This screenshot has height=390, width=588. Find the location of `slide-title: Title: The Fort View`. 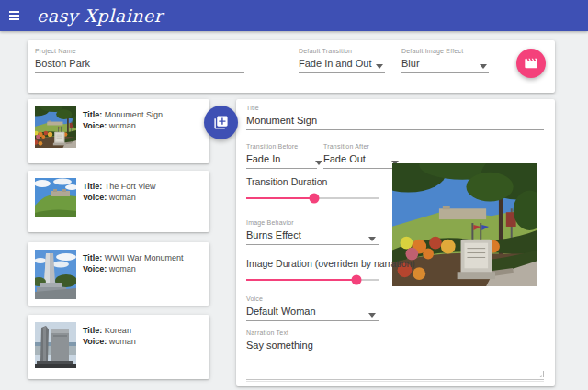

slide-title: Title: The Fort View is located at coordinates (119, 186).